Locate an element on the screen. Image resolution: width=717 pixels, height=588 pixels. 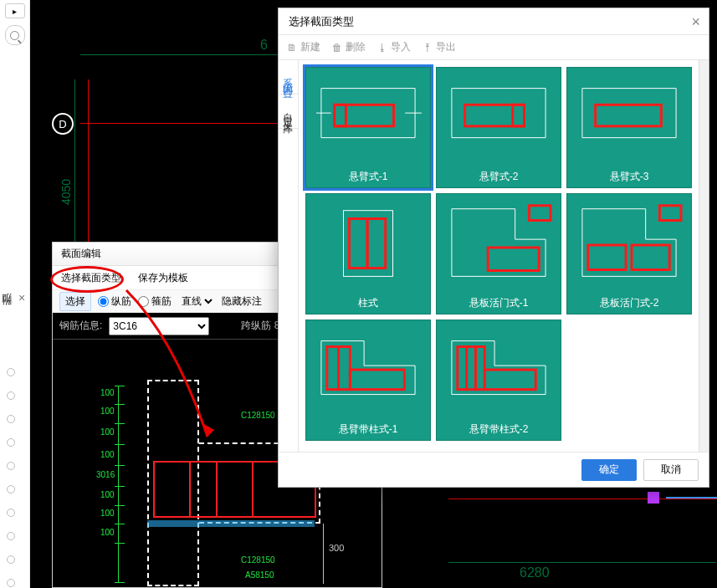
toolbar-import-button: ⭳导入 is located at coordinates (394, 47).